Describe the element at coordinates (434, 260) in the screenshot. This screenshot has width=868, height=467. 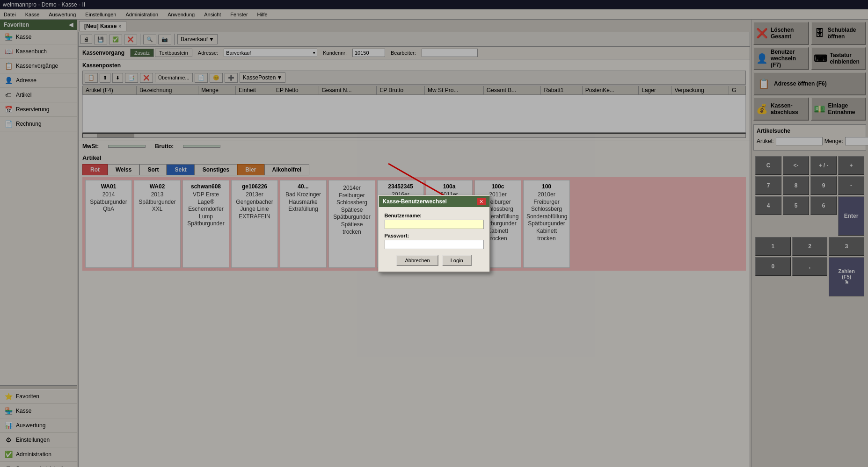
I see `dialog-buttons: Abbrechen Login` at that location.